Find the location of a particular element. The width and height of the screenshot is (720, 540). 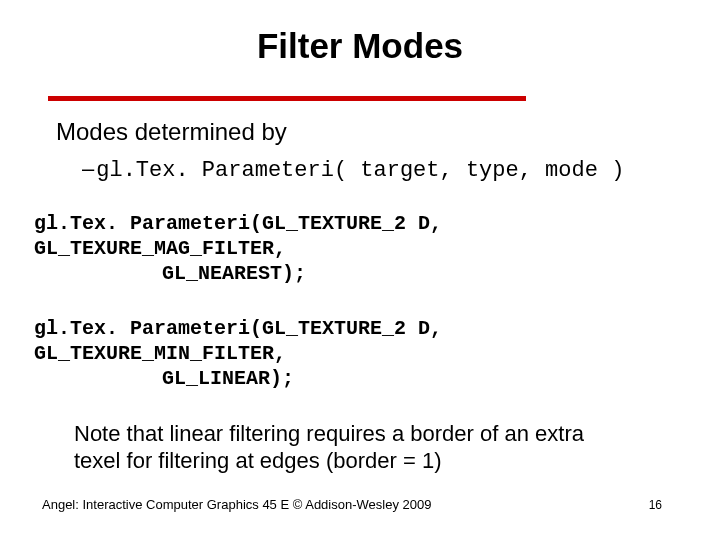

code-block-2: gl.Tex. Parameteri(GL_TEXTURE_2 D, GL_TE… is located at coordinates (355, 354).